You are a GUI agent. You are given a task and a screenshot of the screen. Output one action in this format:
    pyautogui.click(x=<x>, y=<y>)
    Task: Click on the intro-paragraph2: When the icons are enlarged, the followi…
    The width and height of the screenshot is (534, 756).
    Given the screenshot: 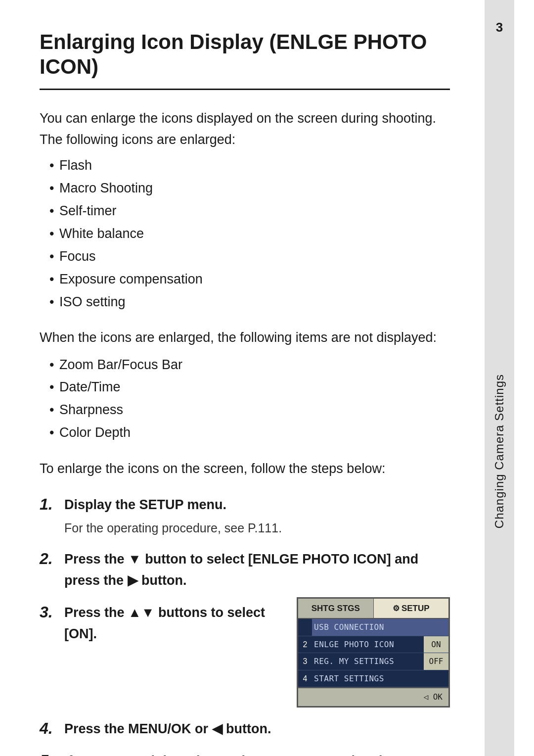 What is the action you would take?
    pyautogui.click(x=245, y=337)
    